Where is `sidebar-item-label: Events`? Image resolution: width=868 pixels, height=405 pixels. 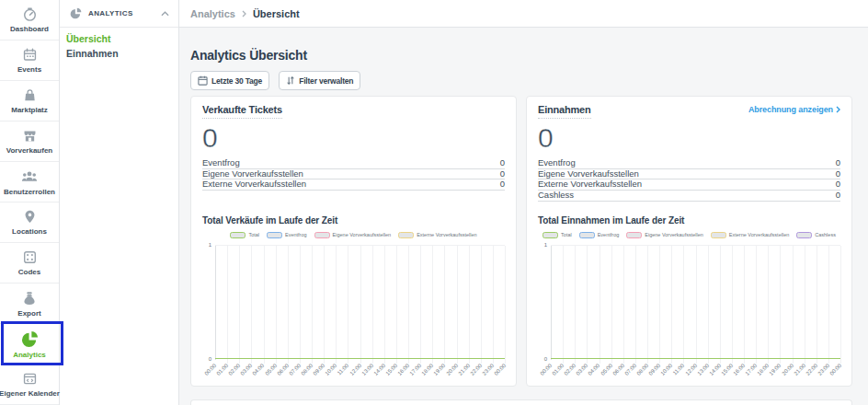 sidebar-item-label: Events is located at coordinates (29, 70).